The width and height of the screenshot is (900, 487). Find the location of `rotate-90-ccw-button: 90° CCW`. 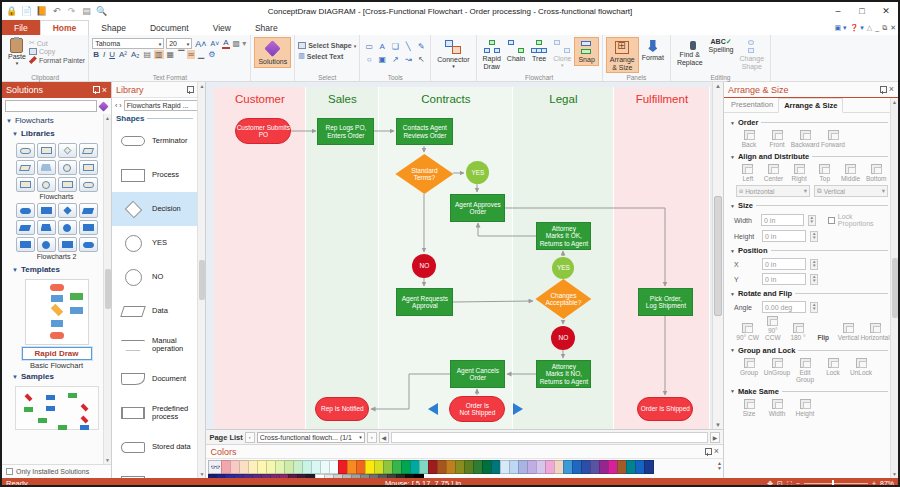

rotate-90-ccw-button: 90° CCW is located at coordinates (772, 328).